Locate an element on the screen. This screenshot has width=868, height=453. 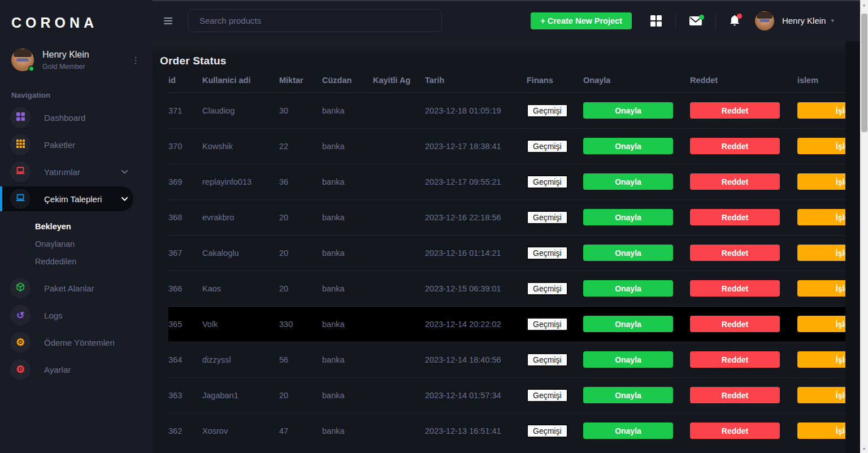
sidebar-item-dashboard: Dashboard is located at coordinates (76, 117).